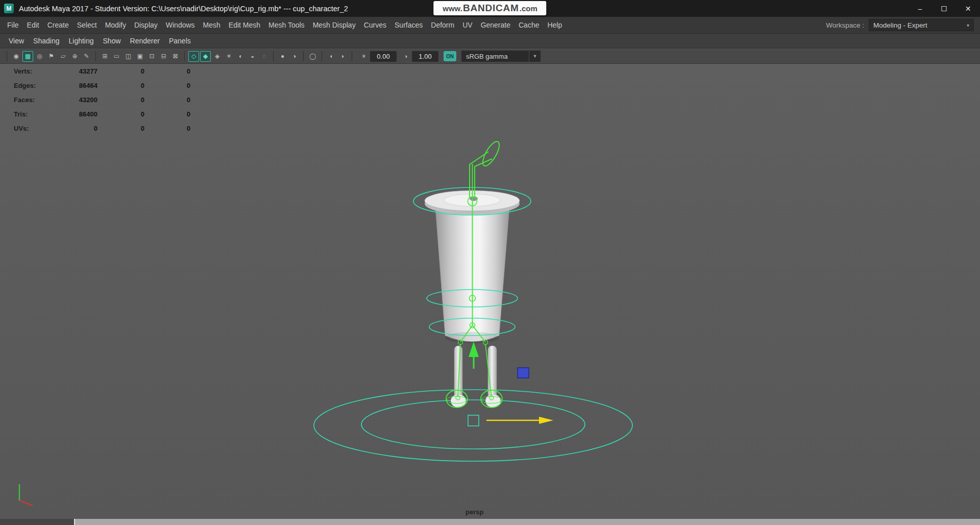  What do you see at coordinates (490, 522) in the screenshot?
I see `bottom-strip` at bounding box center [490, 522].